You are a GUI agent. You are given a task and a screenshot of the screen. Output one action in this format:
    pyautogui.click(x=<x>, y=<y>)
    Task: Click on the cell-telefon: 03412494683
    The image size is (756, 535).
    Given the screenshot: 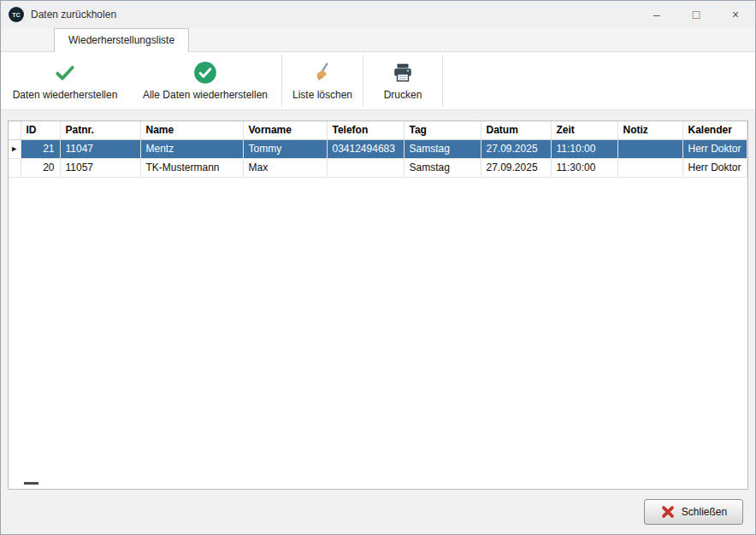 What is the action you would take?
    pyautogui.click(x=365, y=149)
    